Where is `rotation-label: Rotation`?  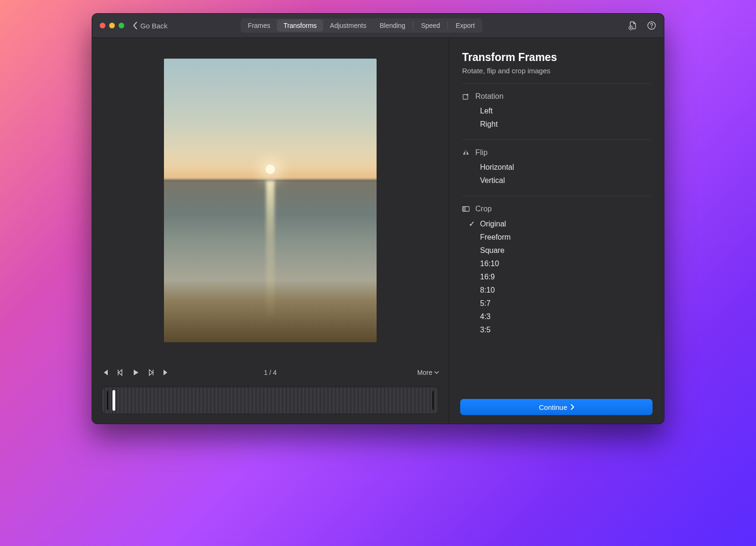
rotation-label: Rotation is located at coordinates (490, 96).